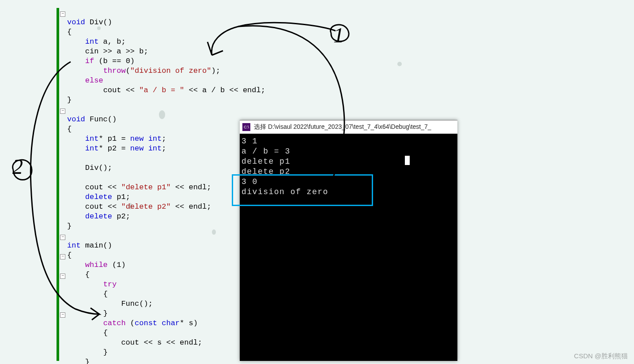 The image size is (634, 364). What do you see at coordinates (302, 190) in the screenshot?
I see `highlight-box` at bounding box center [302, 190].